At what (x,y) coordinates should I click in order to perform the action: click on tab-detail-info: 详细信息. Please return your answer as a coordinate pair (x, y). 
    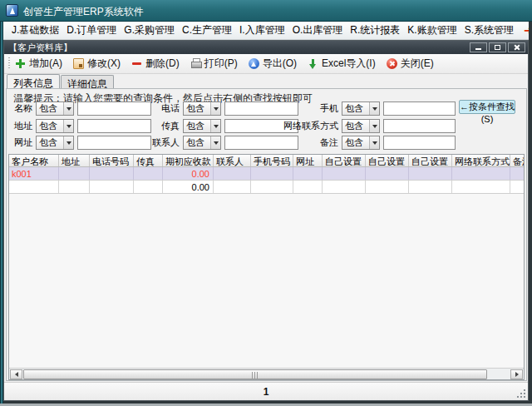
    Looking at the image, I should click on (87, 82).